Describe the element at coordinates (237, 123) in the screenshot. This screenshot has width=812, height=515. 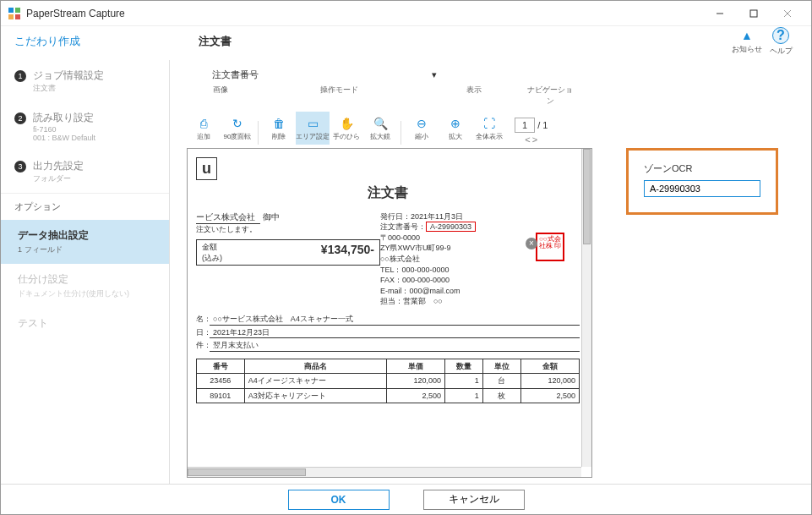
I see `rotate-icon: ↻` at that location.